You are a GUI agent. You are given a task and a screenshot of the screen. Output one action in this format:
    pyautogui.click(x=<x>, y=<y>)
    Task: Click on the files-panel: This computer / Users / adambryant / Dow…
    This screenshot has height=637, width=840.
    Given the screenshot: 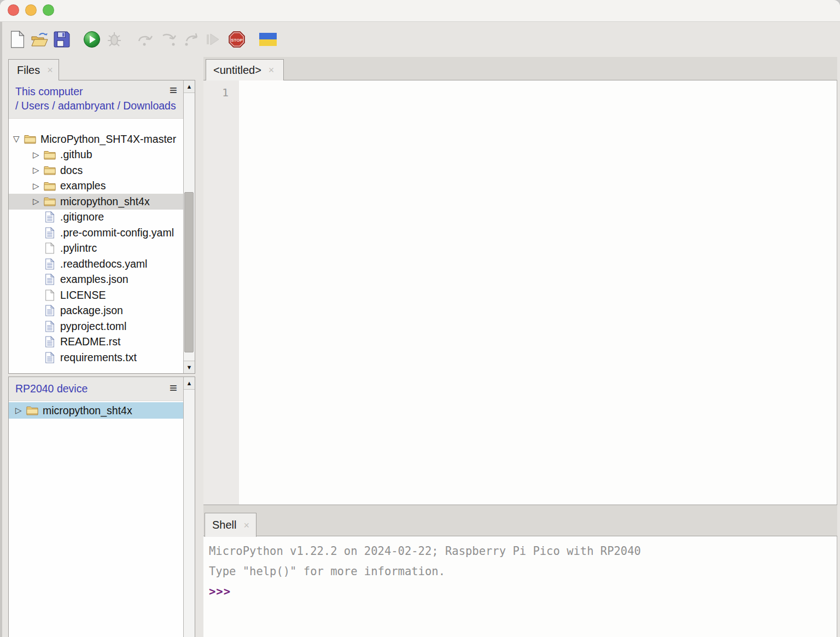 What is the action you would take?
    pyautogui.click(x=102, y=227)
    